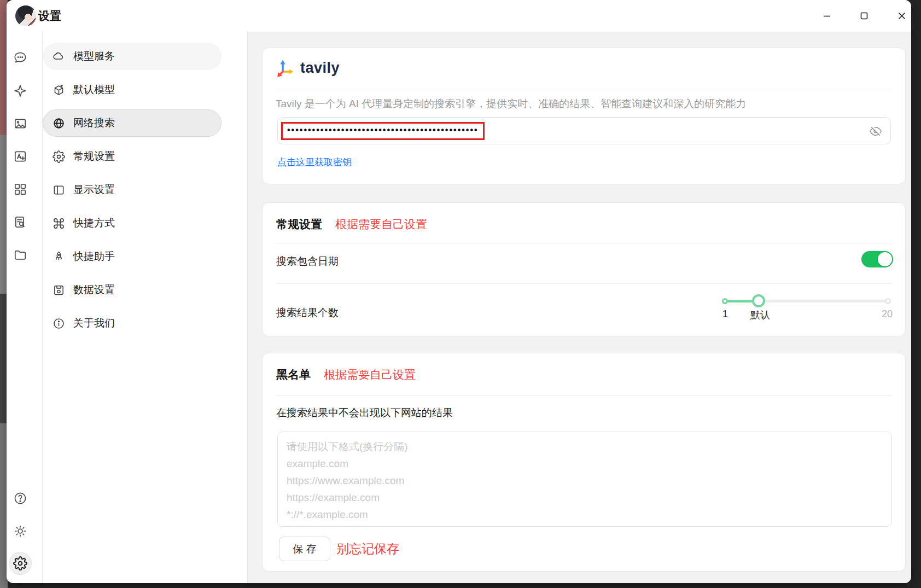 The image size is (921, 588). Describe the element at coordinates (59, 257) in the screenshot. I see `rocket-icon` at that location.